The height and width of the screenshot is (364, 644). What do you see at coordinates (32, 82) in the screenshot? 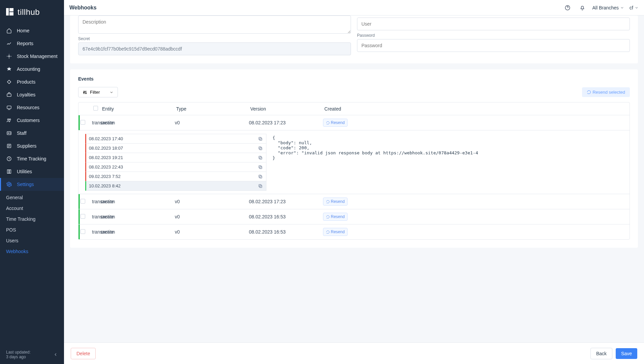
I see `sidebar-item-products: Products` at bounding box center [32, 82].